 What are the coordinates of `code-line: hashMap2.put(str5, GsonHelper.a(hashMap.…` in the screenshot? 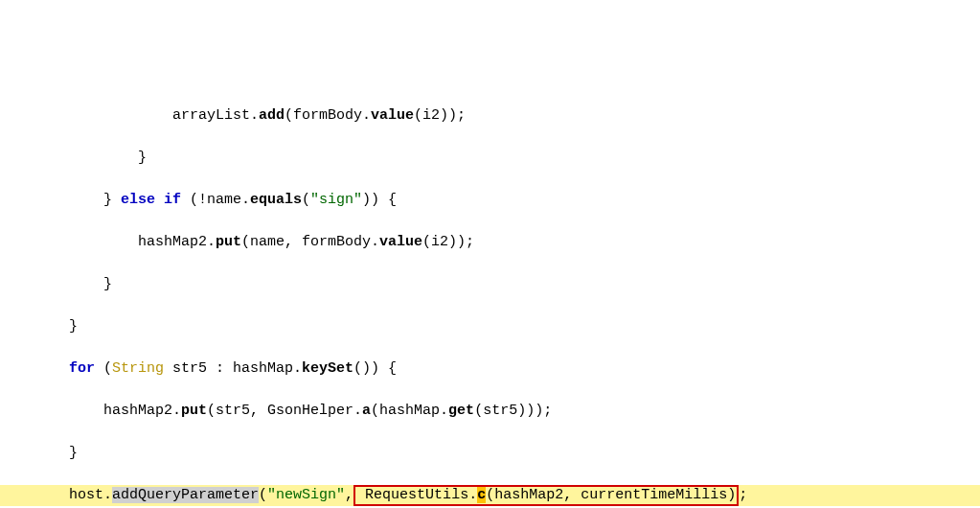 It's located at (490, 411).